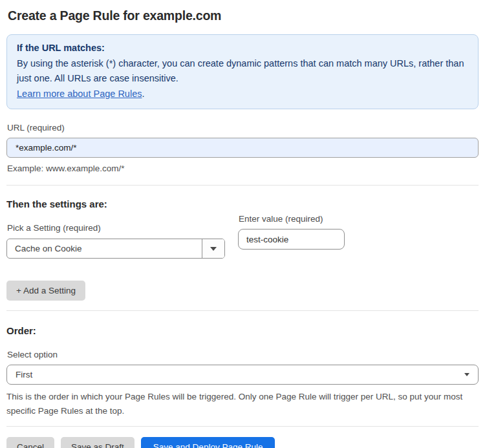 Image resolution: width=485 pixels, height=448 pixels. Describe the element at coordinates (105, 248) in the screenshot. I see `setting-dropdown-value: Cache on Cookie` at that location.